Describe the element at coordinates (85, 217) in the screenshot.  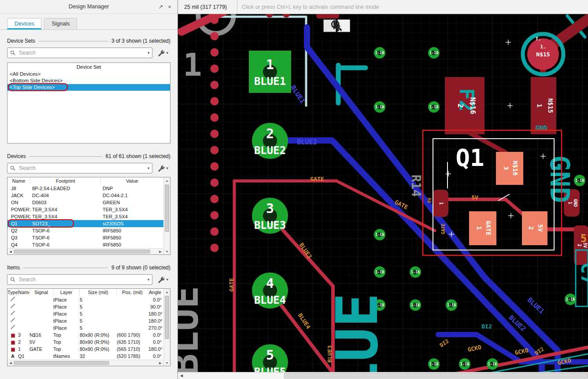
I see `device-row: POWER2TER_3.5X4TER_3.5X4` at that location.